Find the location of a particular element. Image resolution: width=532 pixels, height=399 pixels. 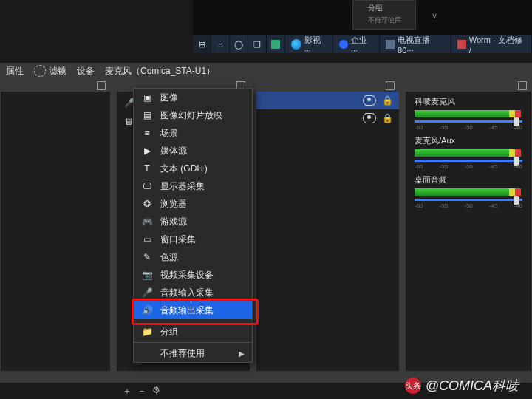

device-name: 麦克风（Comica_STA-U1） is located at coordinates (160, 71).